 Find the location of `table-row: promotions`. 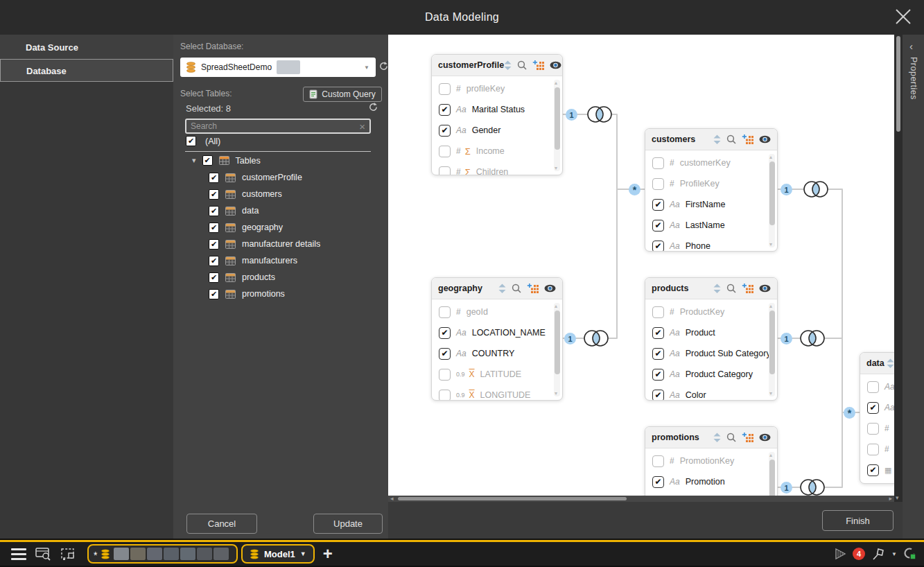

table-row: promotions is located at coordinates (265, 294).